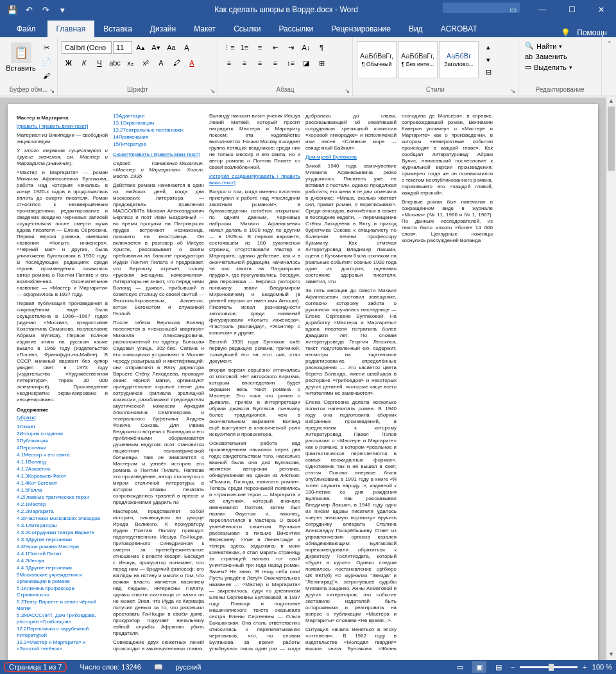  I want to click on tab-insert: Вставка, so click(118, 29).